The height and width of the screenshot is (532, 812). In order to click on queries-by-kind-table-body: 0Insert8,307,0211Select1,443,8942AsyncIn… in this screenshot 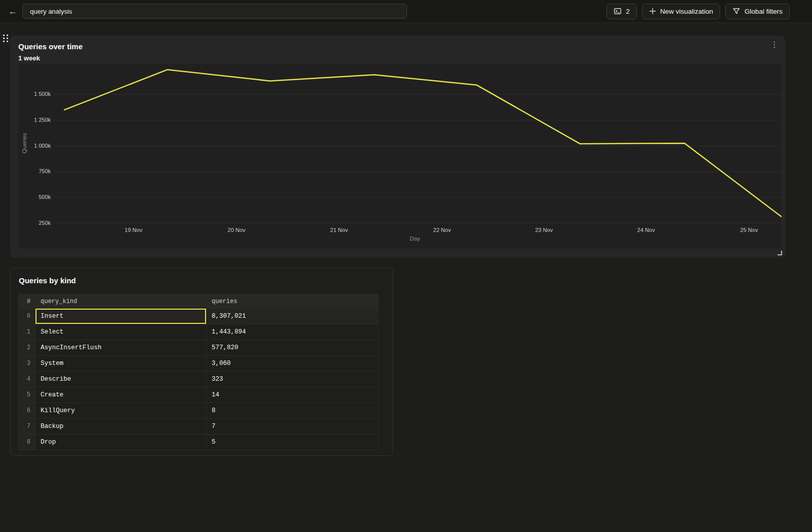, I will do `click(198, 380)`.